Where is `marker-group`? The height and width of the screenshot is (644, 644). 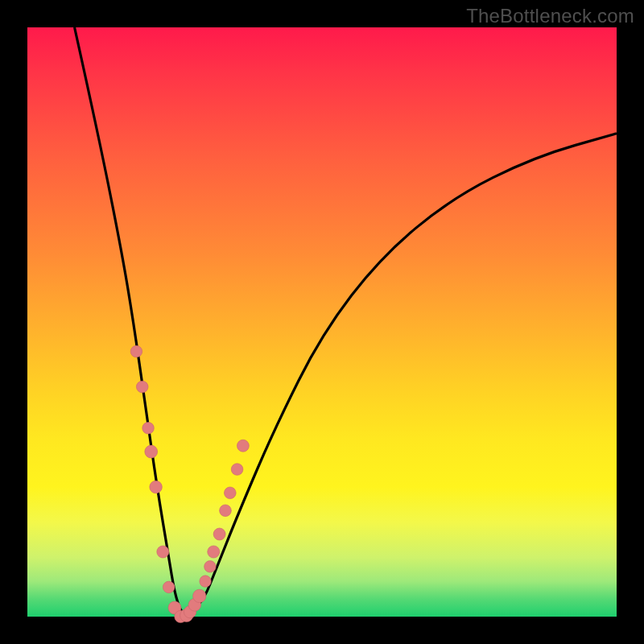
marker-group is located at coordinates (190, 484).